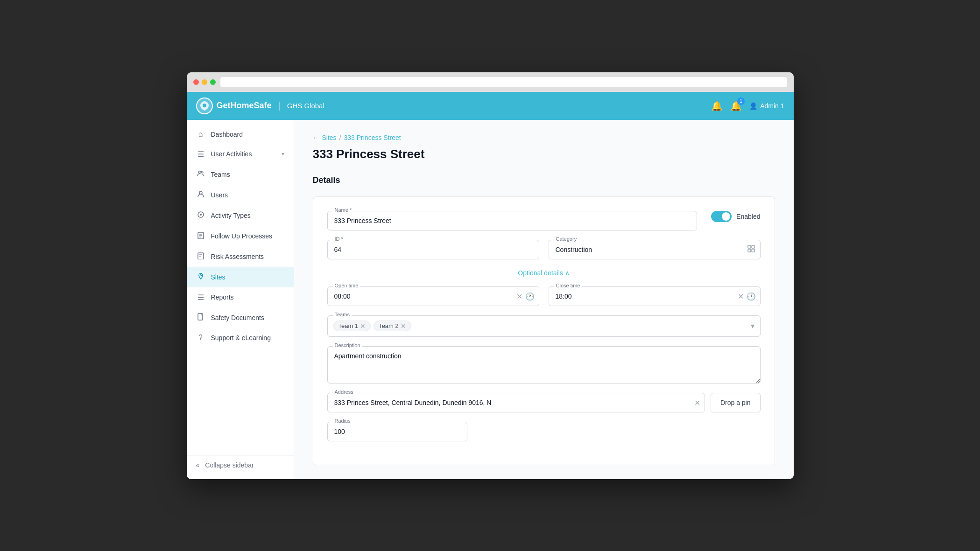 Image resolution: width=980 pixels, height=551 pixels. I want to click on home-icon: ⌂, so click(201, 134).